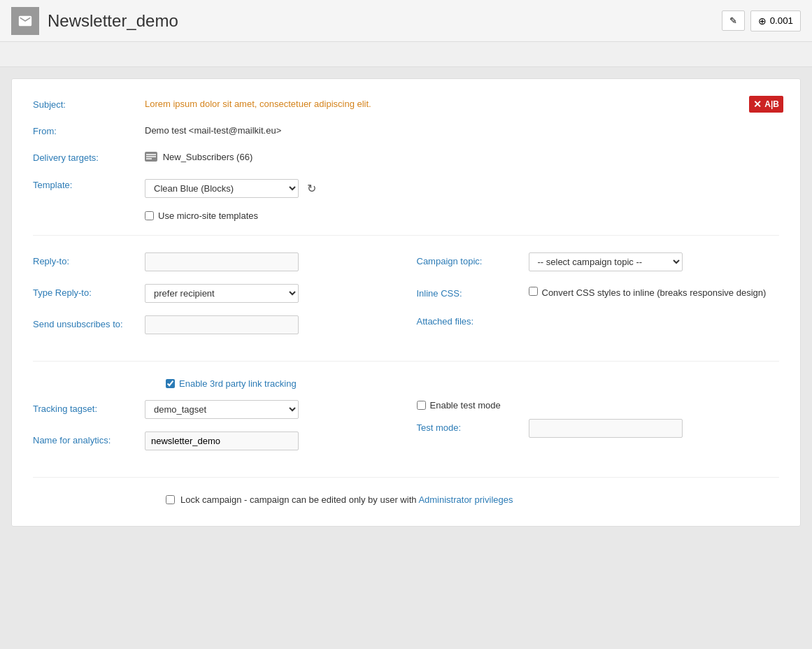 This screenshot has width=812, height=649. I want to click on from-value: Demo test <mail-test@mailkit.eu>, so click(462, 129).